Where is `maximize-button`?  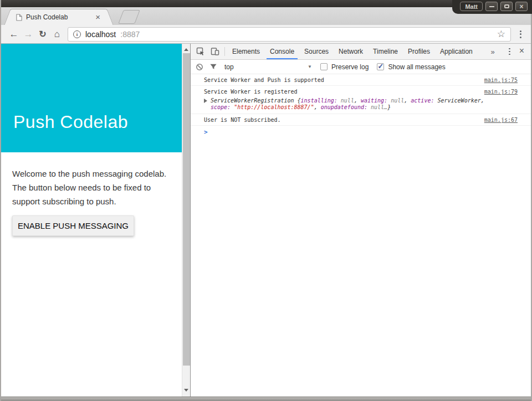 maximize-button is located at coordinates (507, 7).